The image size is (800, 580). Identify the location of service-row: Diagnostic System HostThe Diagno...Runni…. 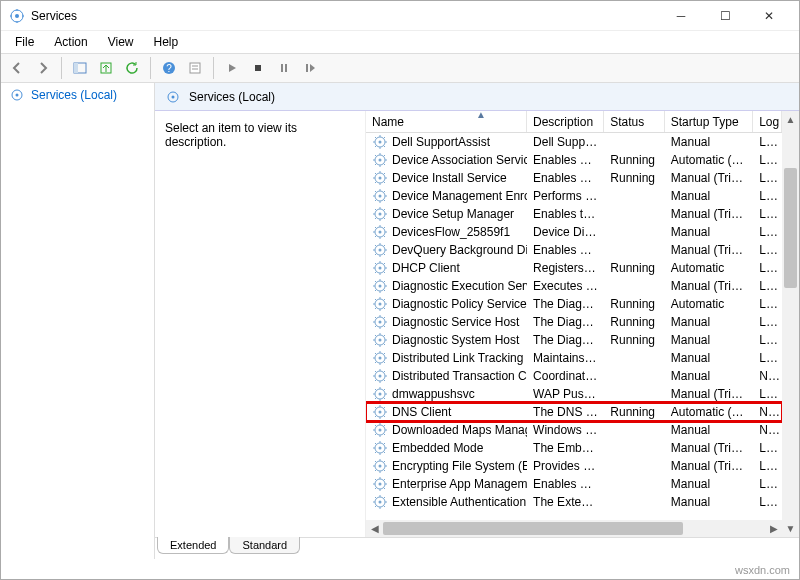
(574, 340).